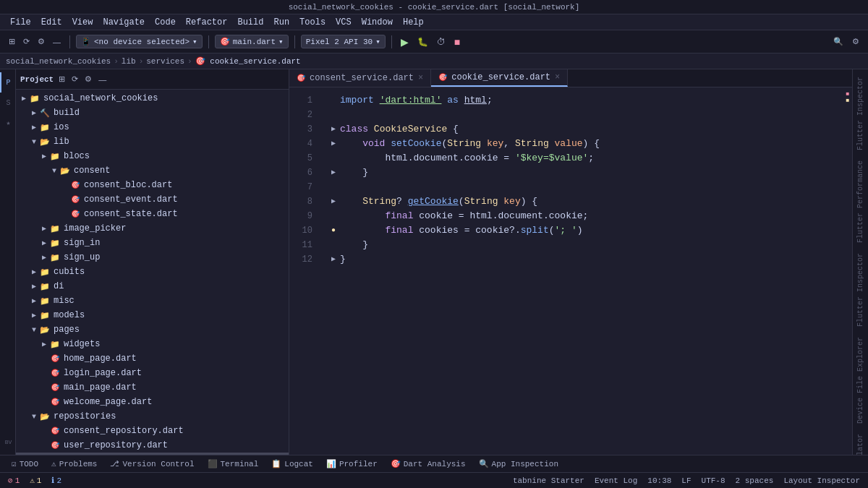 This screenshot has height=488, width=868. I want to click on tree-item-pages-widgets: ▶ 📁 widgets, so click(152, 344).